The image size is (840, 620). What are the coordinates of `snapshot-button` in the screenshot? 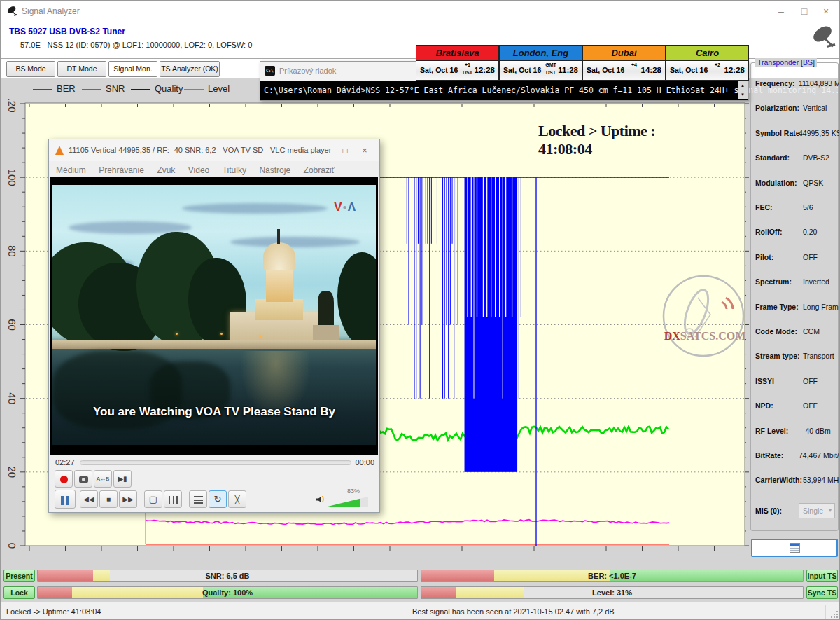 It's located at (83, 479).